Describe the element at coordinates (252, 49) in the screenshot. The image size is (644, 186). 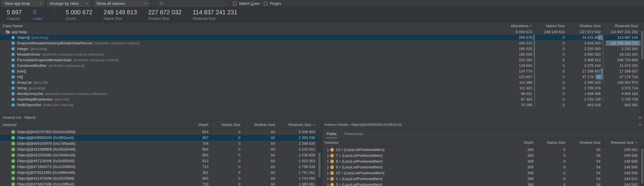
I see `class-name-cell: C Integer (java.lang)` at that location.